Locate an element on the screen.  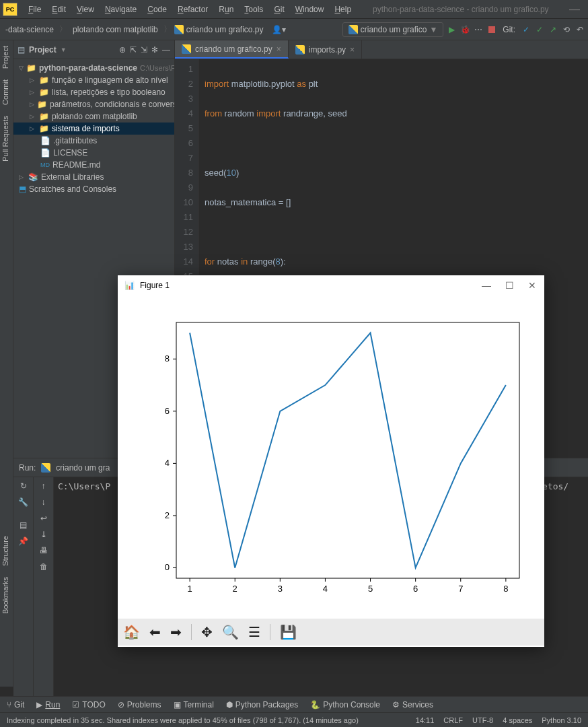
debug-button: 🐞 is located at coordinates (465, 30).